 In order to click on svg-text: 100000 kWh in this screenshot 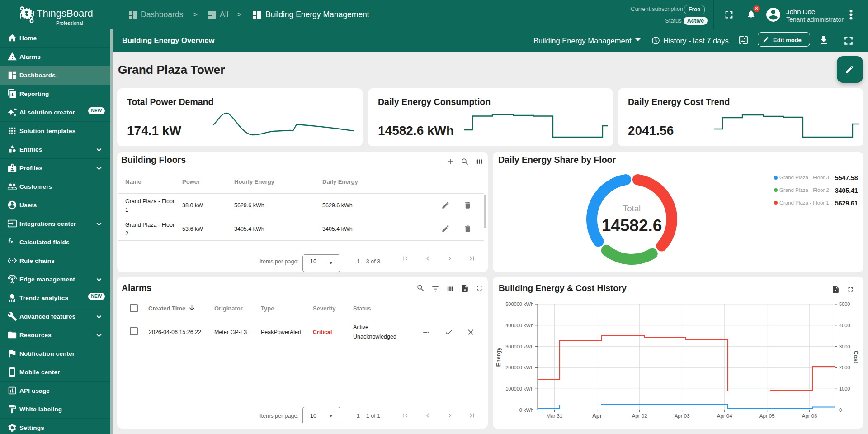, I will do `click(519, 389)`.